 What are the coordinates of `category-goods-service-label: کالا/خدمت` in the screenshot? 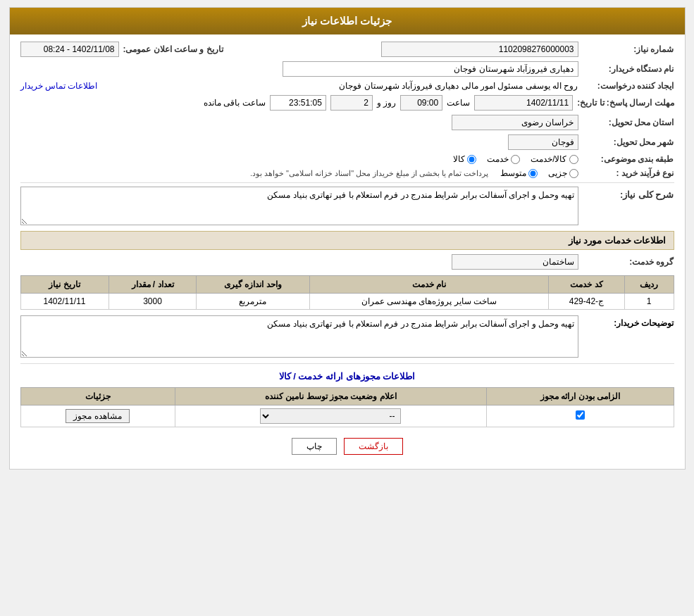 It's located at (548, 159).